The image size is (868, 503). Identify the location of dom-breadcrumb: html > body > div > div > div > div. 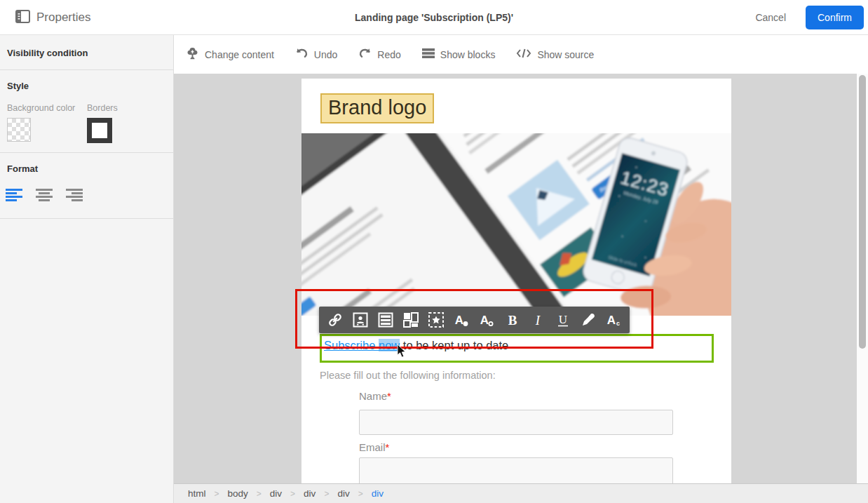
(521, 493).